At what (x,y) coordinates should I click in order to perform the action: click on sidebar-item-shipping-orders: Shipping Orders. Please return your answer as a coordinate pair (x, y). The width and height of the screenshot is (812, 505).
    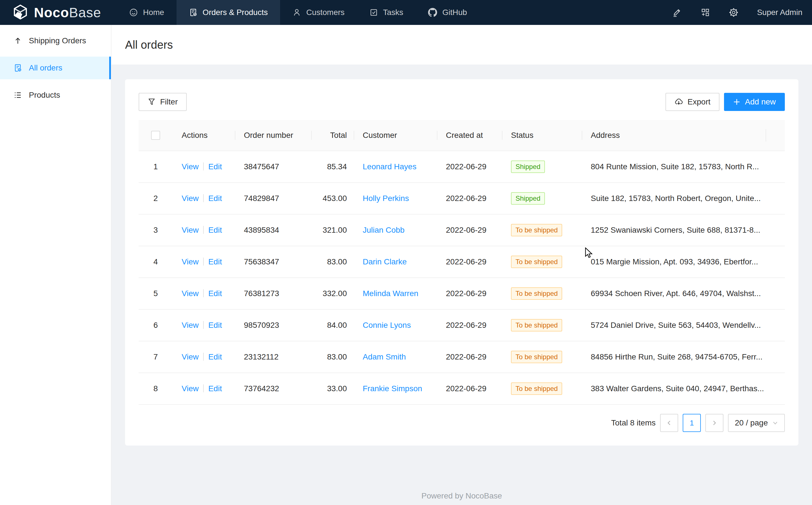
    Looking at the image, I should click on (55, 41).